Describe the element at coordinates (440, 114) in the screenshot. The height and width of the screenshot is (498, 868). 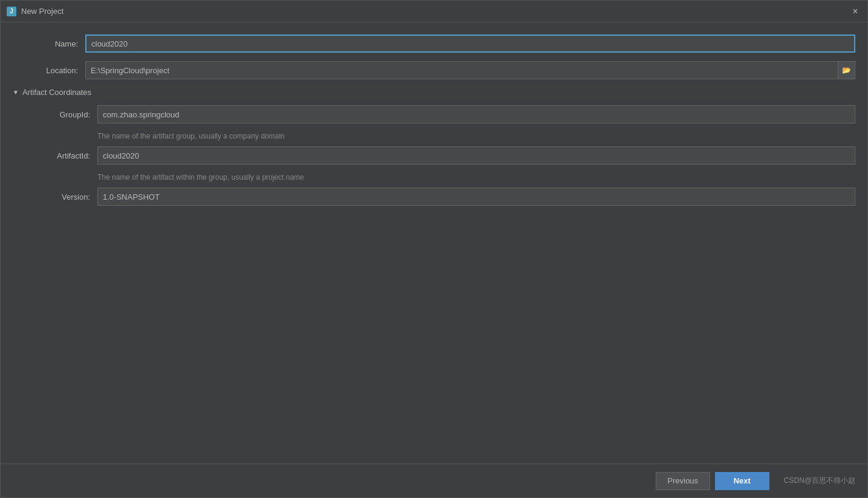
I see `groupid-row: GroupId:` at that location.